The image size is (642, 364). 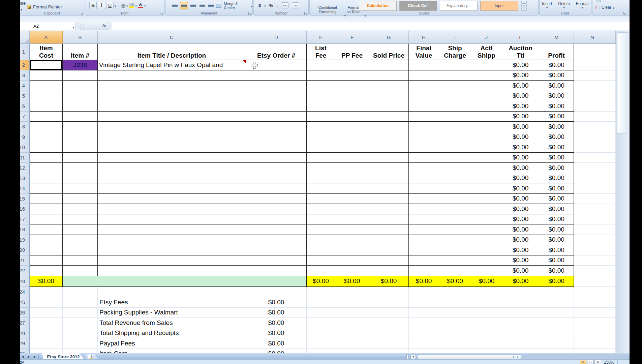 I want to click on cell-G14, so click(x=389, y=189).